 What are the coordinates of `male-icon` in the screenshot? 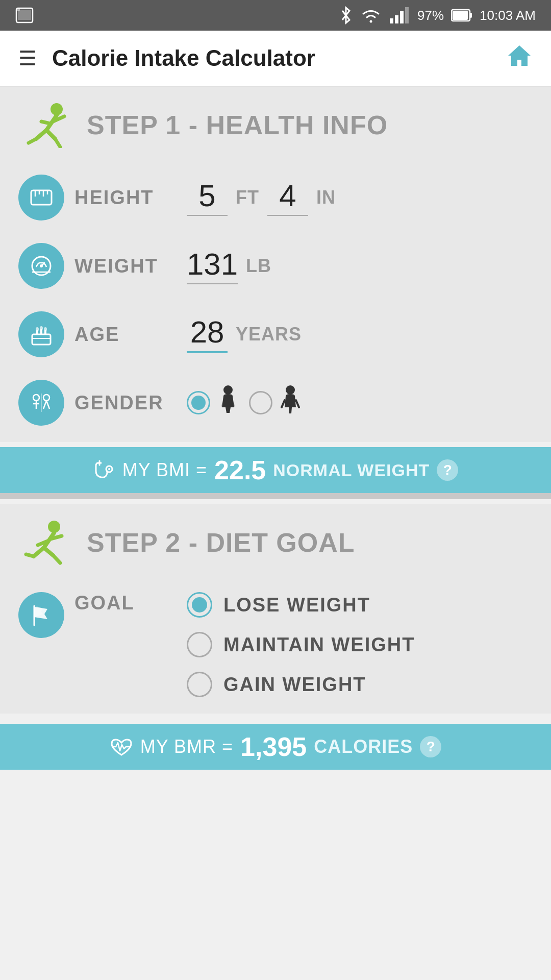 It's located at (290, 403).